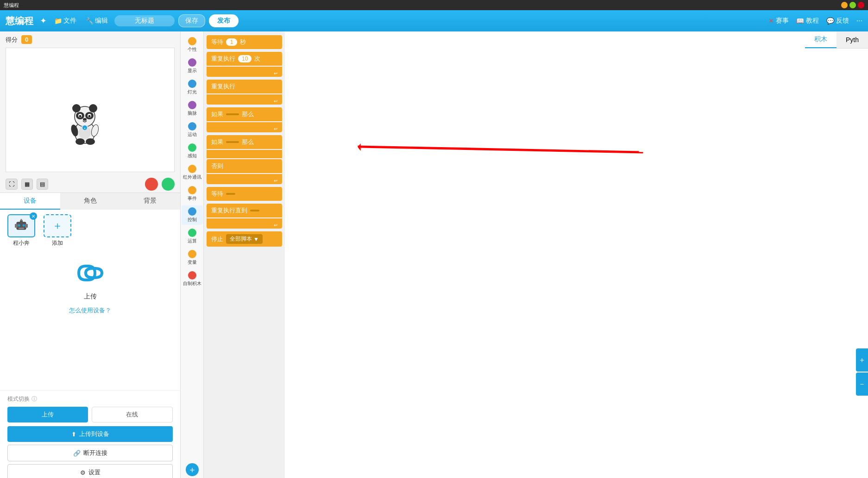 This screenshot has height=478, width=868. What do you see at coordinates (97, 21) in the screenshot?
I see `edit-menu-button: 🔧 编辑` at bounding box center [97, 21].